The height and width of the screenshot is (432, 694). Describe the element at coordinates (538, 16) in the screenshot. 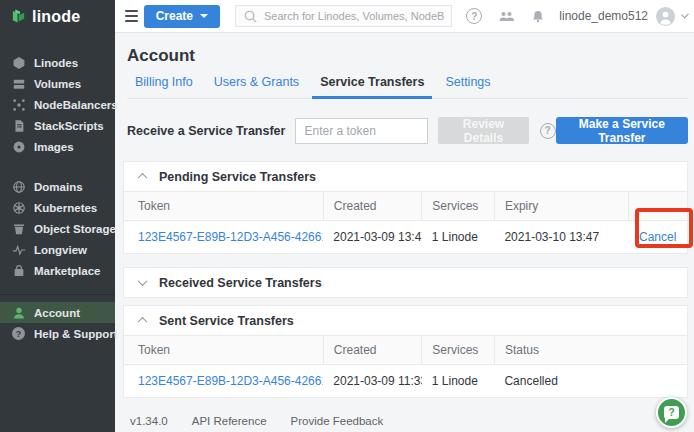

I see `notifications-bell-icon` at that location.